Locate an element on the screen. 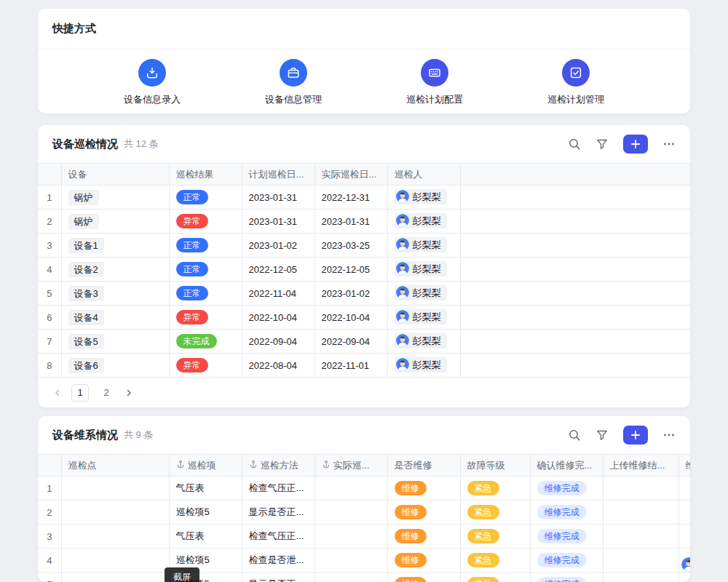 The width and height of the screenshot is (728, 582). page-1-button: 1 is located at coordinates (80, 393).